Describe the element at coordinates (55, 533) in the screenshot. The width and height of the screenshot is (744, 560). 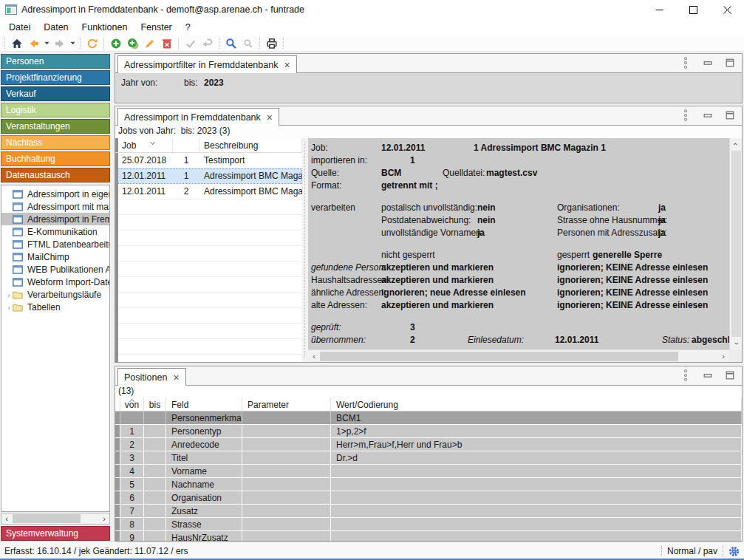
I see `sidebar-item-systemverwaltung: Systemverwaltung` at that location.